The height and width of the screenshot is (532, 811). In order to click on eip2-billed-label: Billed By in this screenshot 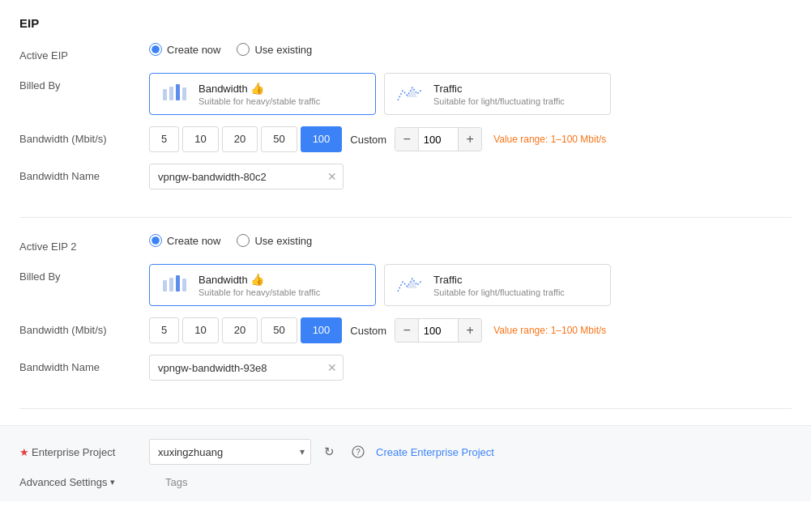, I will do `click(84, 274)`.